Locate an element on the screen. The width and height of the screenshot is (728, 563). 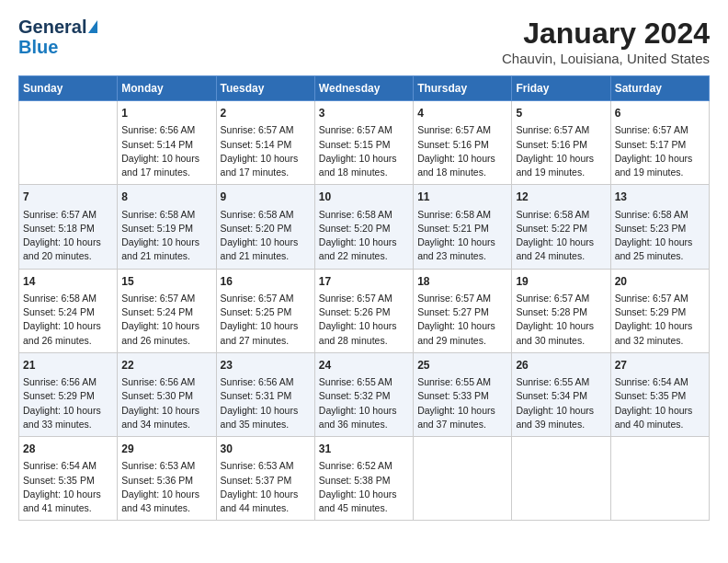
calendar-cell: 15Sunrise: 6:57 AM Sunset: 5:24 PM Dayli… is located at coordinates (167, 311).